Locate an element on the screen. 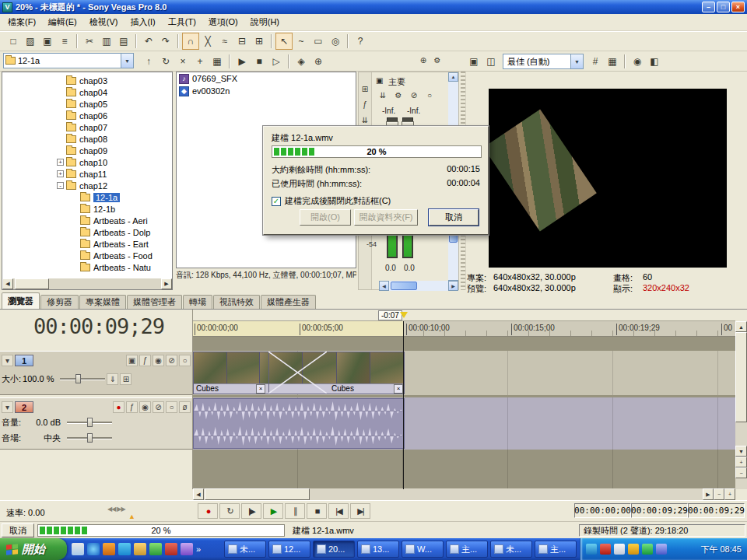  bus-mute-button: ⊘ is located at coordinates (414, 95).